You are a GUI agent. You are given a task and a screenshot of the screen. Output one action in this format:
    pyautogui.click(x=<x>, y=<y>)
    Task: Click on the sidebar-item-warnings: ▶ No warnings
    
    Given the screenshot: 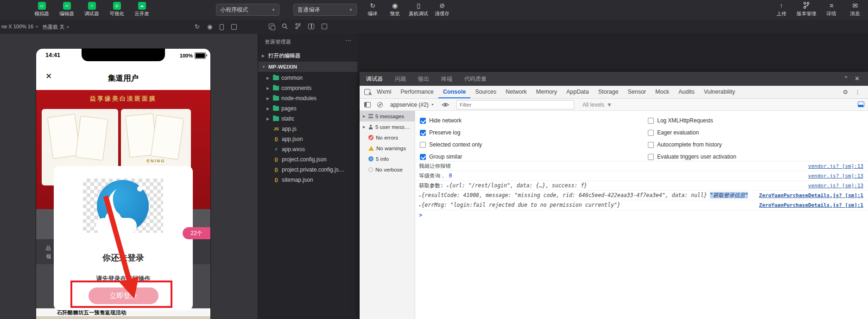 What is the action you would take?
    pyautogui.click(x=387, y=148)
    